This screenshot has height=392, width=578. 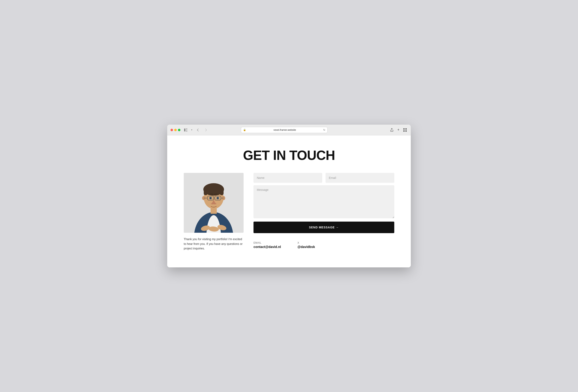 I want to click on refresh-button: ↻, so click(x=324, y=130).